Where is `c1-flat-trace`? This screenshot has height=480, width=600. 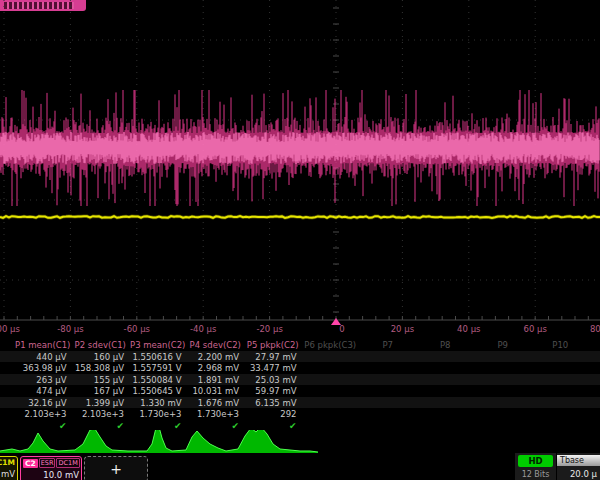 c1-flat-trace is located at coordinates (300, 217).